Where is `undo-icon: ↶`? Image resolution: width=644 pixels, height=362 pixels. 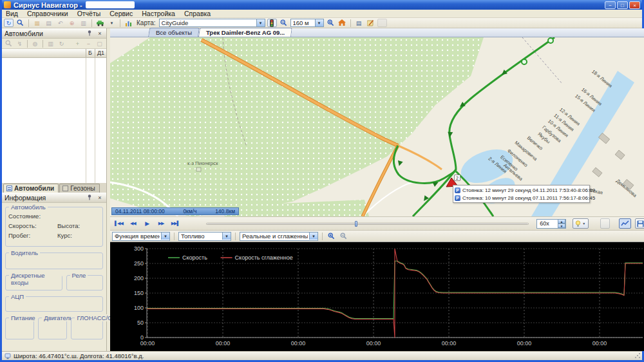 undo-icon: ↶ is located at coordinates (61, 23).